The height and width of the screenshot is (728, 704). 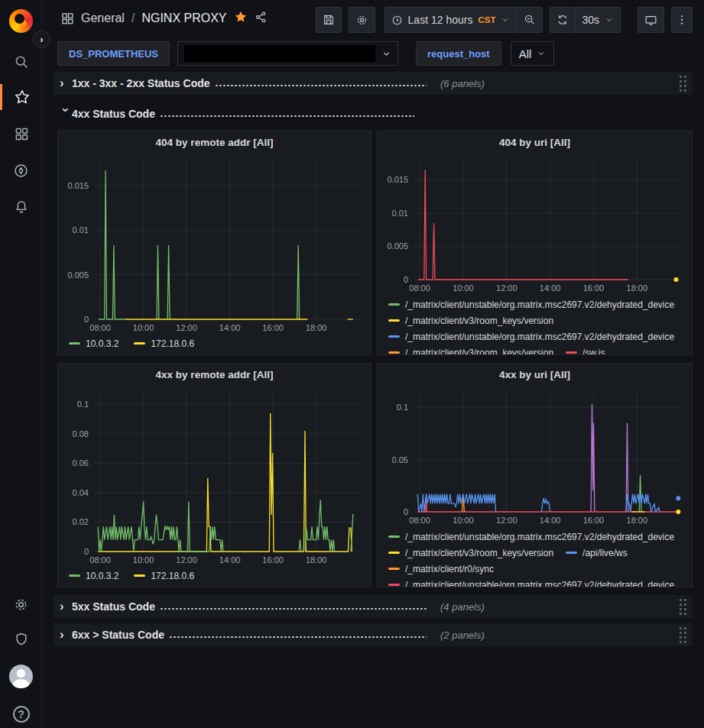 I want to click on sidebar-item-profile, so click(x=21, y=676).